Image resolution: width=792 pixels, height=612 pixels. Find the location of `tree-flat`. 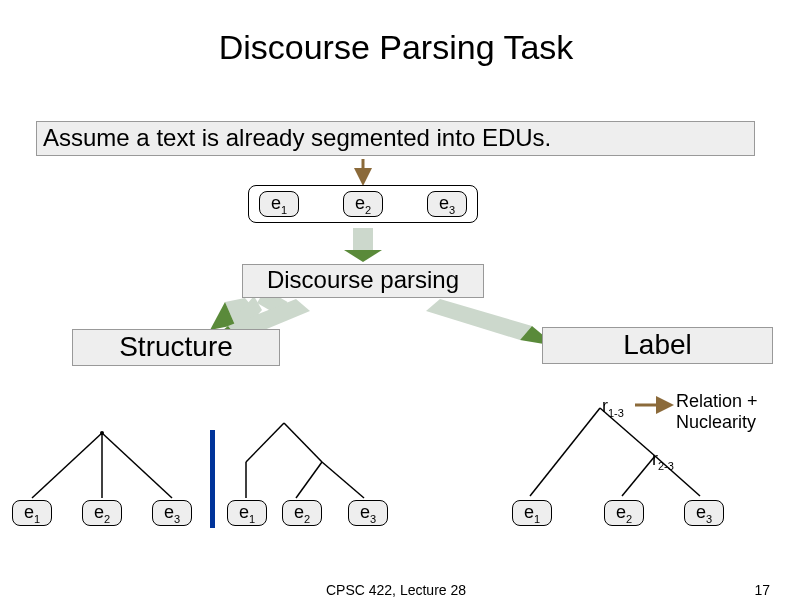

tree-flat is located at coordinates (102, 470).